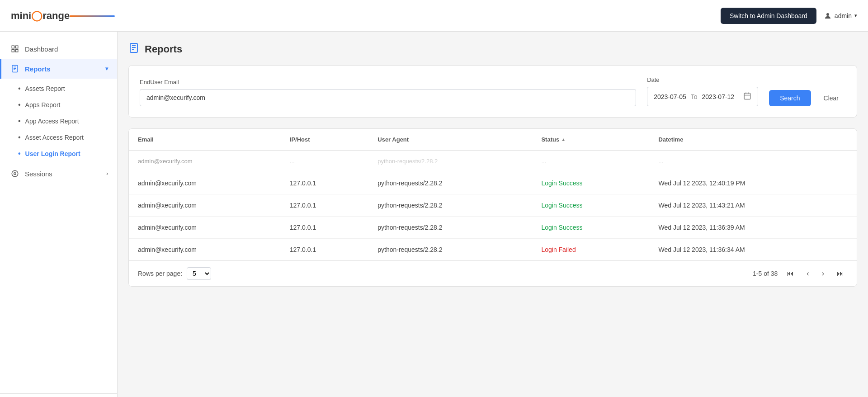  What do you see at coordinates (789, 16) in the screenshot?
I see `header-right: Switch to Admin Dashboard admin ▾` at bounding box center [789, 16].